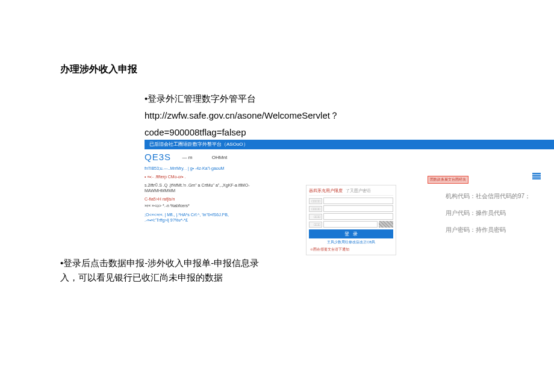  I want to click on tiny-blue-line2: ;O<«<»r«. | Mfl., |.*HA*s Crf.^, 'tn"6«f…, so click(198, 217).